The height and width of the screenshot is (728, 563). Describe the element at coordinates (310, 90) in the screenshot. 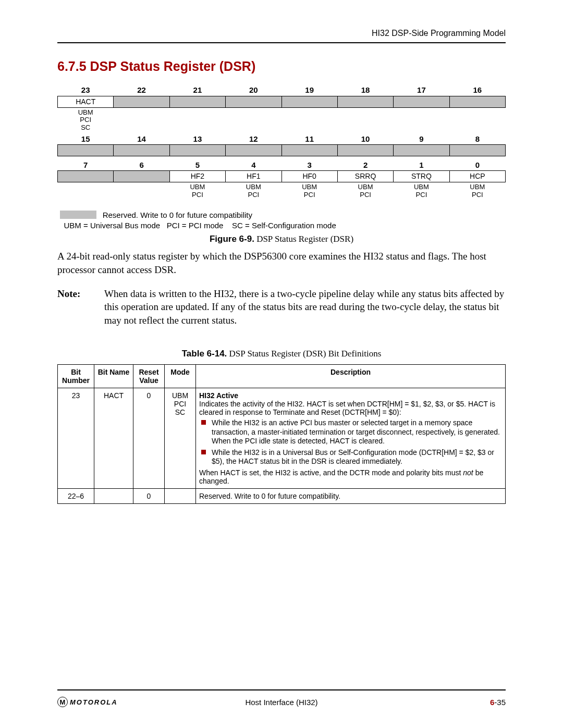

I see `bit-num: 19` at that location.